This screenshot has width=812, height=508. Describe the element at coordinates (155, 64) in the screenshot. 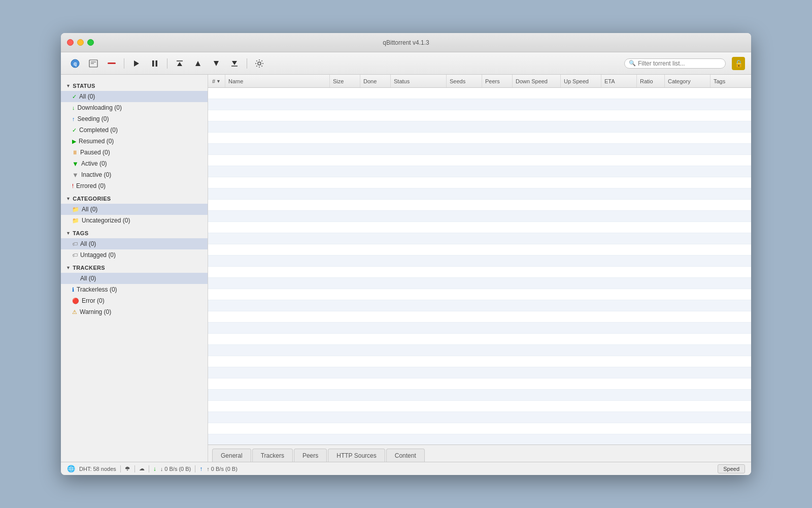

I see `pause-button` at that location.